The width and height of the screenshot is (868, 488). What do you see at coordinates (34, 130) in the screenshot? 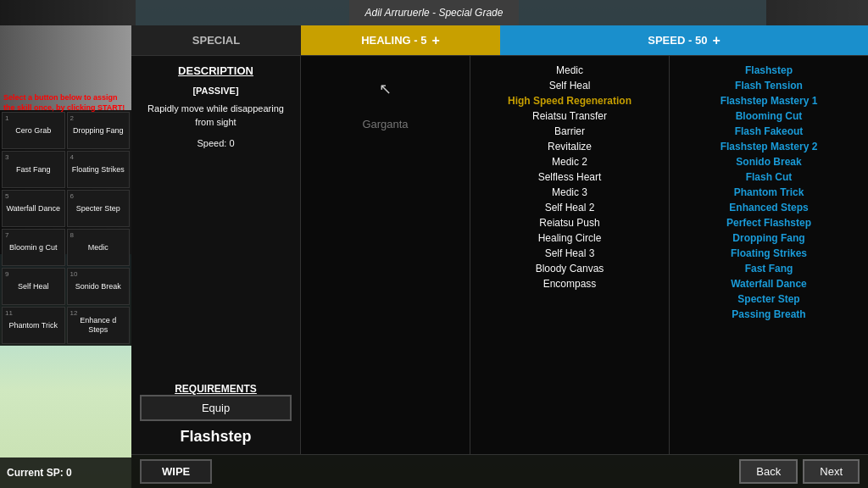
I see `skill-cell-1: 1Cero Grab` at bounding box center [34, 130].